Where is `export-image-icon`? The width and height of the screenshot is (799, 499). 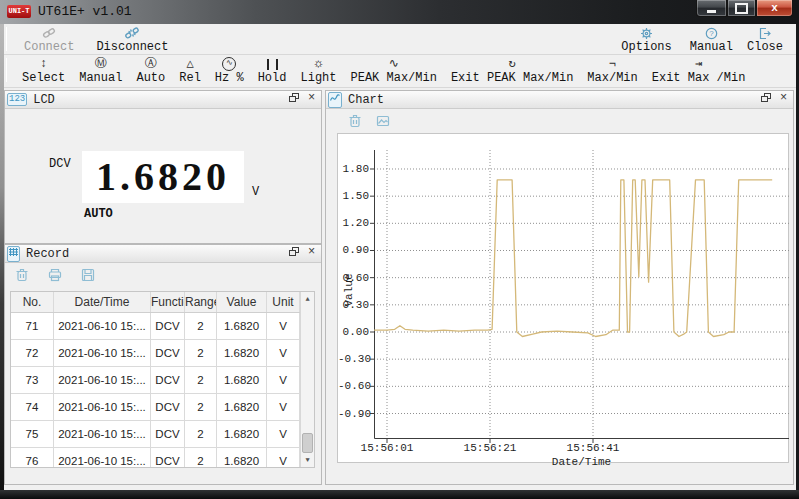 export-image-icon is located at coordinates (383, 121).